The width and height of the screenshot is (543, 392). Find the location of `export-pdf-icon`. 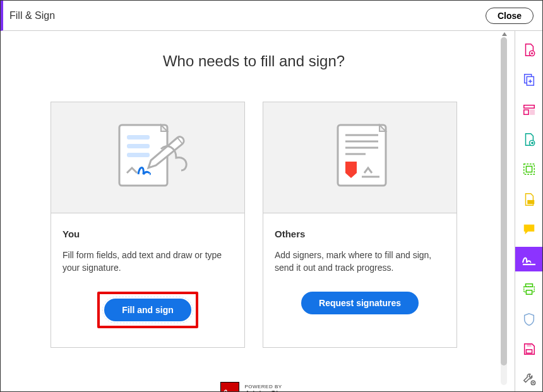

export-pdf-icon is located at coordinates (529, 139).